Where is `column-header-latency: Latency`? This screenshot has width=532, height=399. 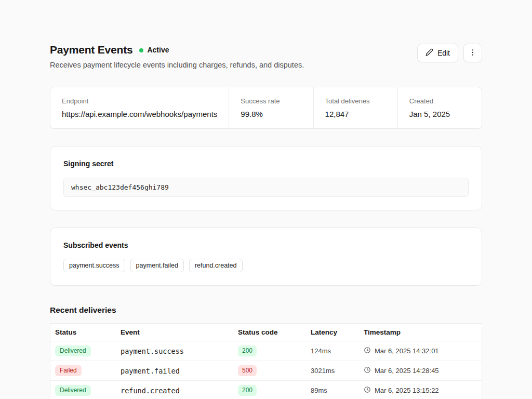
column-header-latency: Latency is located at coordinates (337, 332).